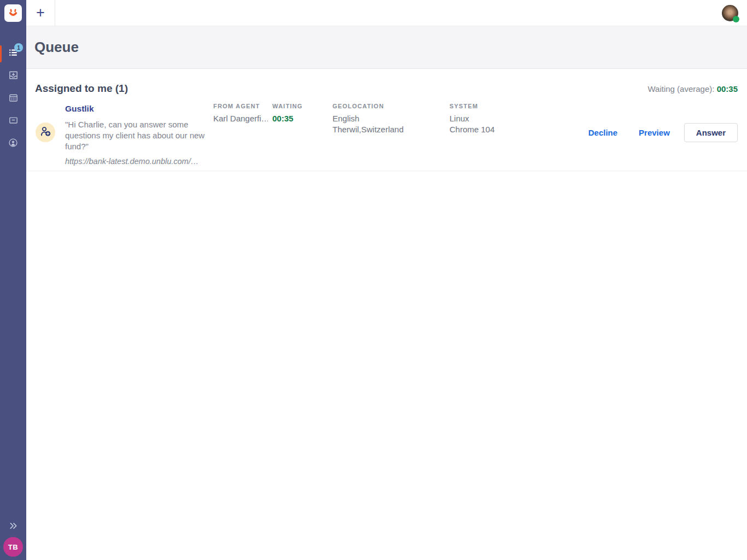 This screenshot has height=560, width=747. Describe the element at coordinates (136, 135) in the screenshot. I see `visitor-summary: Gustlik "Hi Charlie, can you answer some…` at that location.